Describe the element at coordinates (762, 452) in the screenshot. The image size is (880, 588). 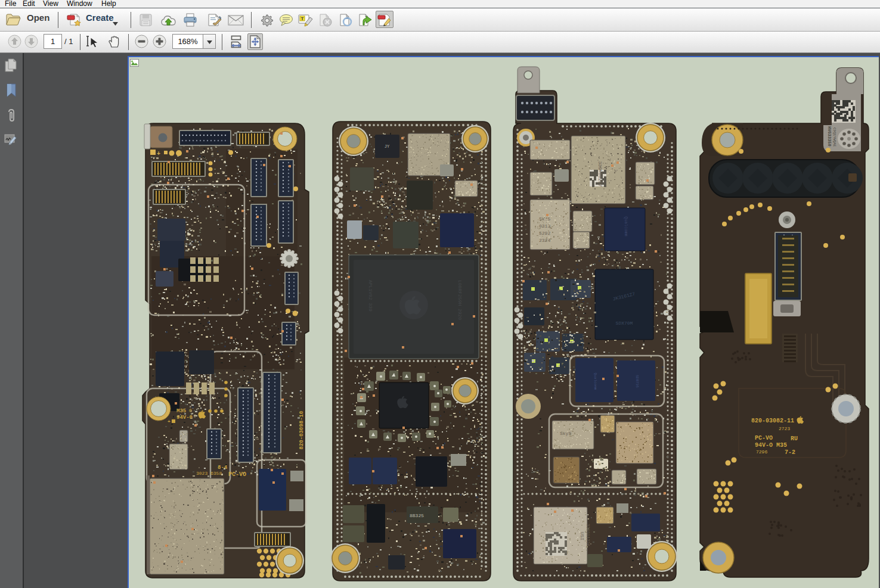
I see `svg-text: 7296` at that location.